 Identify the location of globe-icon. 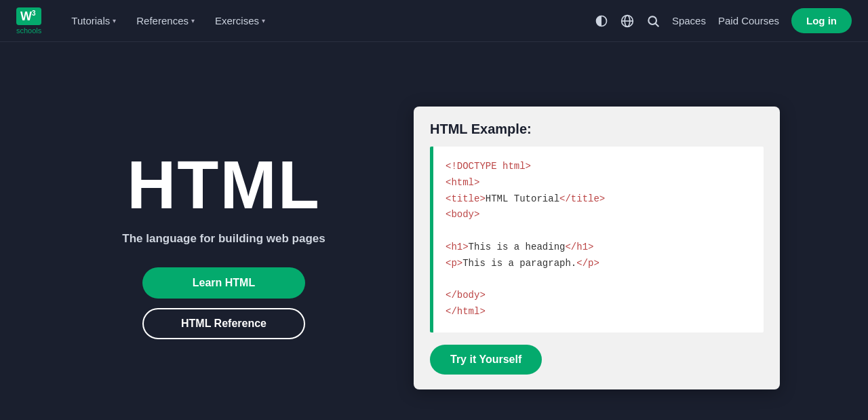
(627, 21).